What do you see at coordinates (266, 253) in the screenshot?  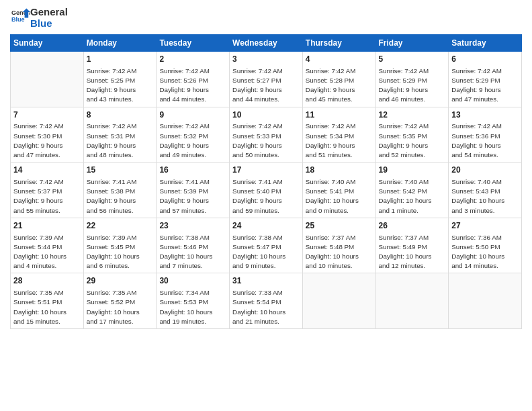 I see `day-info: Sunrise: 7:38 AMSunset: 5:47 PMDaylight:…` at bounding box center [266, 253].